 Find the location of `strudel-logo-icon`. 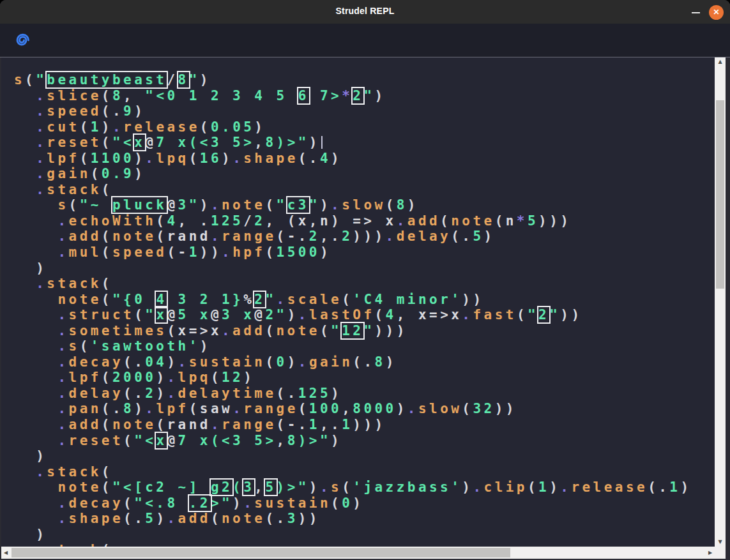

strudel-logo-icon is located at coordinates (22, 40).